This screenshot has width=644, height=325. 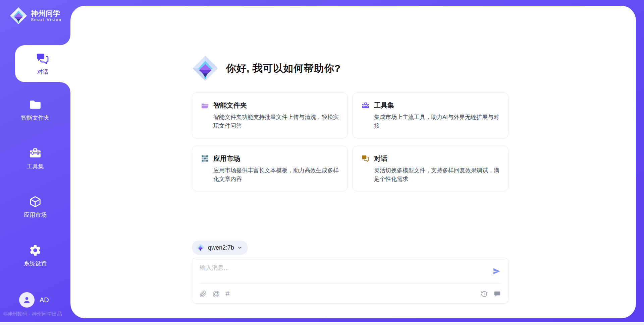 What do you see at coordinates (240, 248) in the screenshot?
I see `chevron-down-icon` at bounding box center [240, 248].